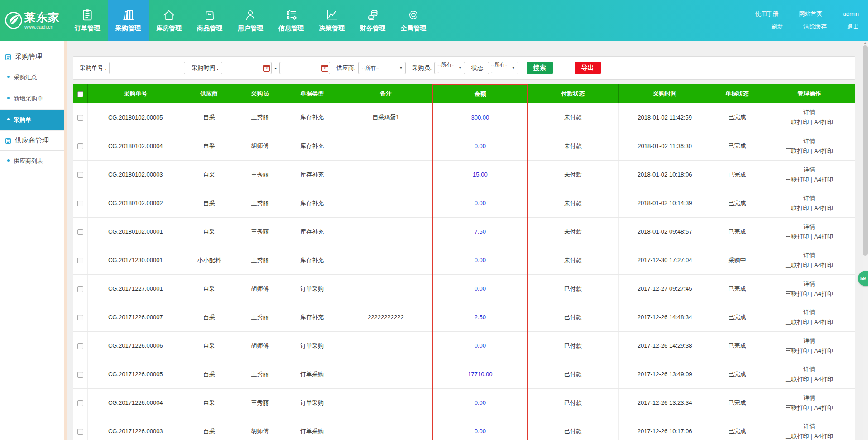 The width and height of the screenshot is (868, 440). Describe the element at coordinates (312, 232) in the screenshot. I see `doc-type-cell: 库存补充` at that location.